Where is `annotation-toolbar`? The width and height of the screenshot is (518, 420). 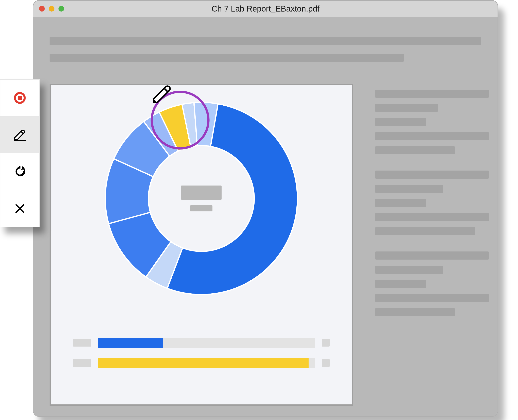 annotation-toolbar is located at coordinates (20, 153).